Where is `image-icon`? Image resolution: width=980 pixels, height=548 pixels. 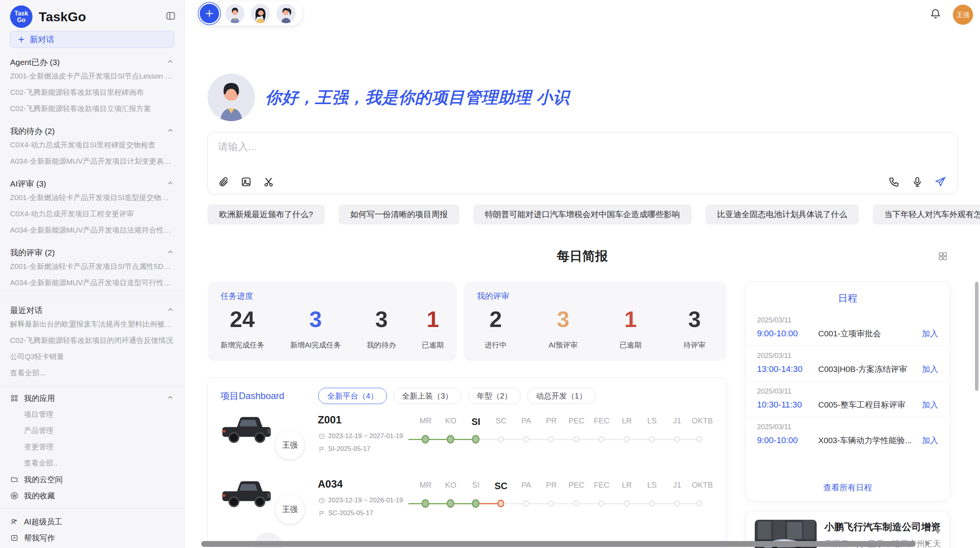 image-icon is located at coordinates (246, 182).